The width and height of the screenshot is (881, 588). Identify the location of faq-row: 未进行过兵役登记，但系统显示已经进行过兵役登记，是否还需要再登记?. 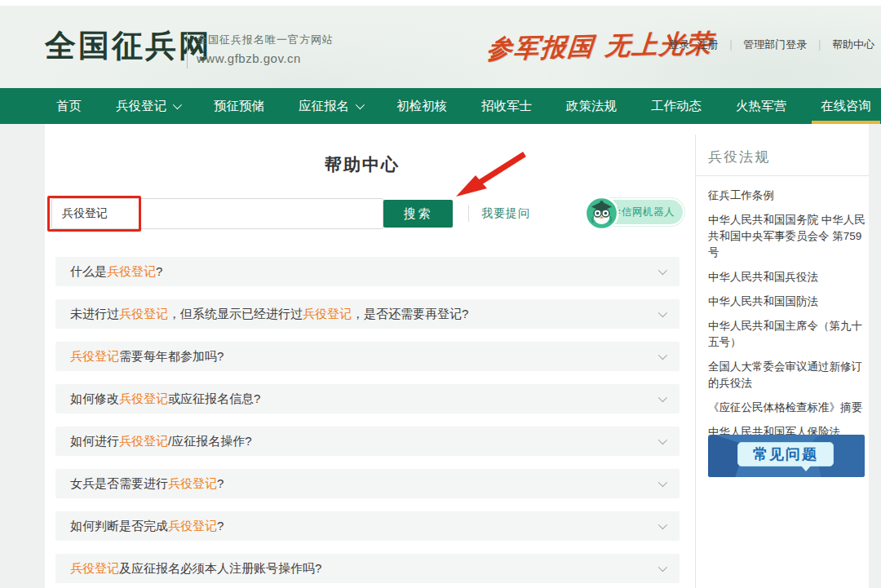
(367, 314).